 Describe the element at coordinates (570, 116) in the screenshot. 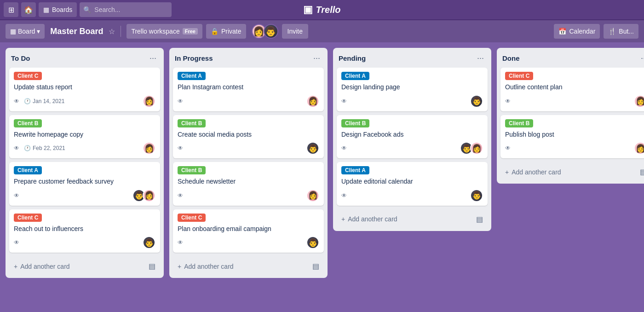

I see `column-done: Done···Client COutline content plan👁👩Cli…` at that location.